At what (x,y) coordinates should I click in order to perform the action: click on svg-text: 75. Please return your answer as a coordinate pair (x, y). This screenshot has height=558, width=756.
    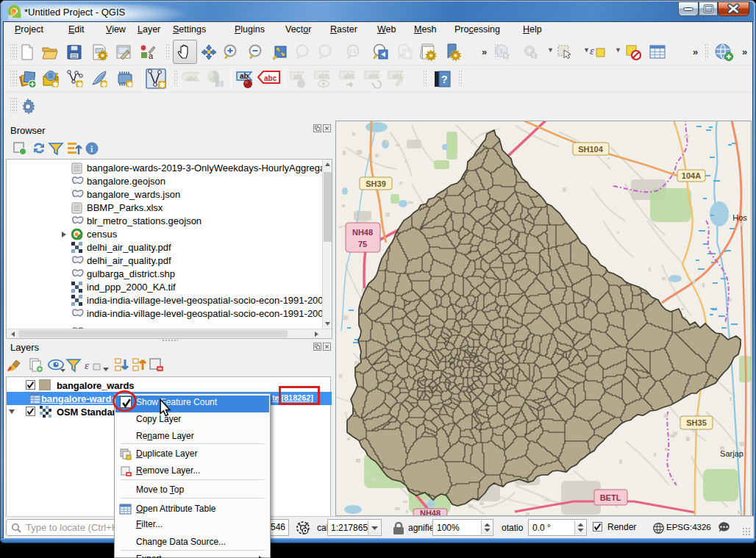
    Looking at the image, I should click on (363, 244).